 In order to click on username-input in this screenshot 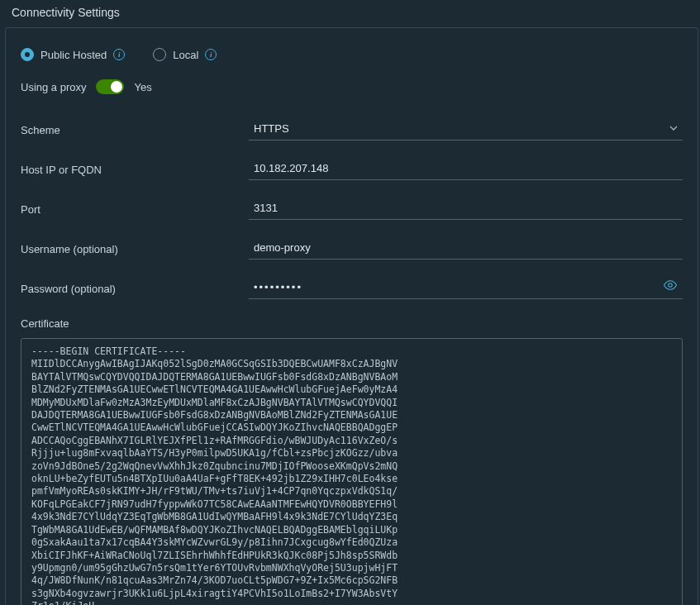, I will do `click(466, 249)`.